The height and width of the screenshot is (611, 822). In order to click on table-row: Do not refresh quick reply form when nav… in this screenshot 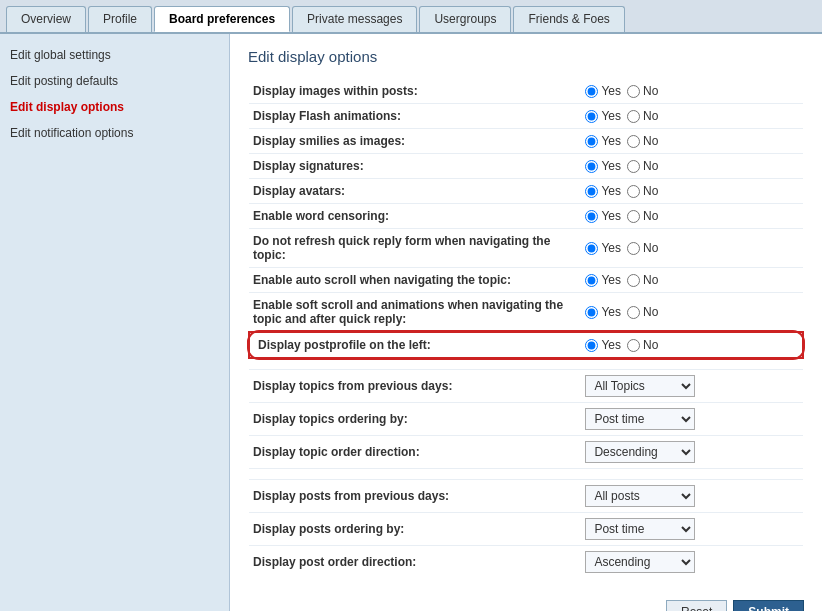, I will do `click(526, 248)`.